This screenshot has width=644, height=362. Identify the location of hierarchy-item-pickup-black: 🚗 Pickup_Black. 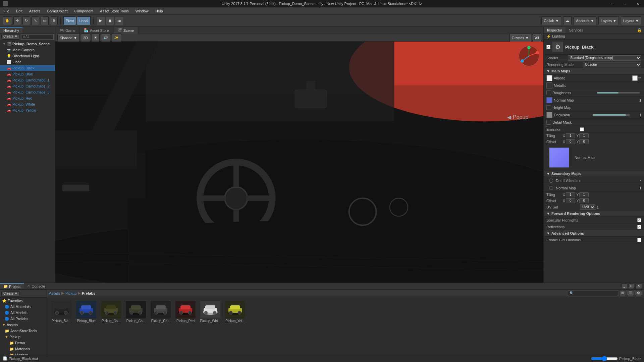
(28, 68).